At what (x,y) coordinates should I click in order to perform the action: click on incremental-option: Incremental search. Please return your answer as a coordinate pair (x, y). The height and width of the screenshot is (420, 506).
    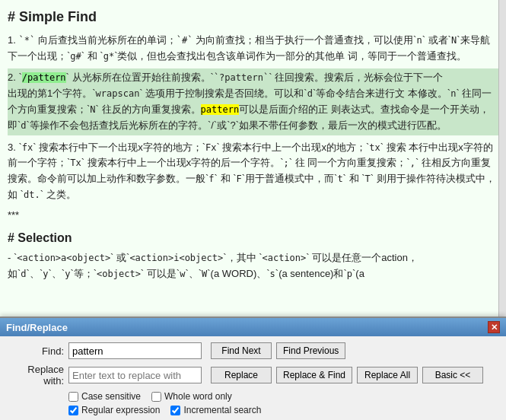
    Looking at the image, I should click on (216, 410).